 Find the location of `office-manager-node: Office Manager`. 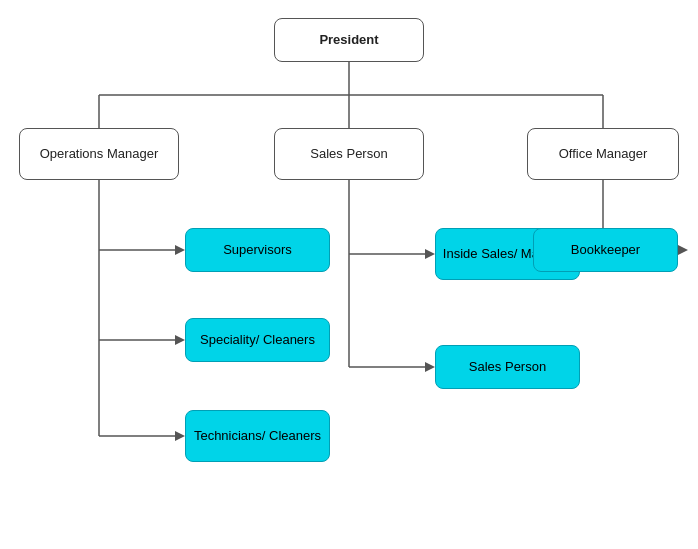

office-manager-node: Office Manager is located at coordinates (603, 154).